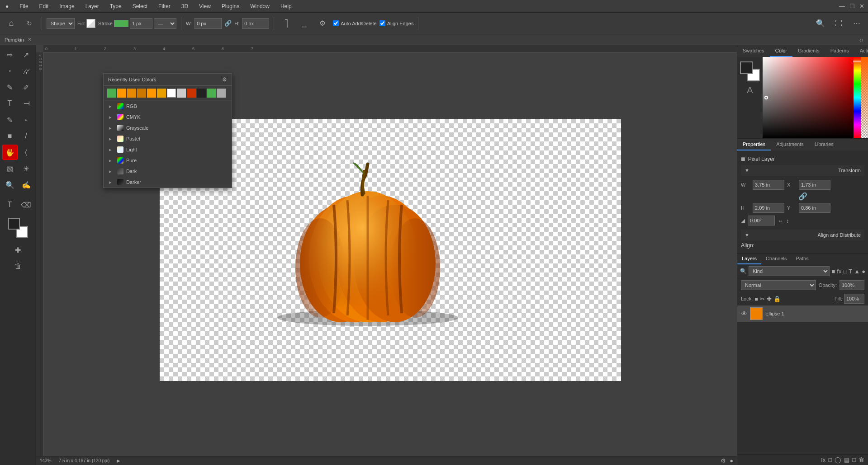 The width and height of the screenshot is (868, 465). I want to click on add-adjustment-btn: ◯, so click(838, 460).